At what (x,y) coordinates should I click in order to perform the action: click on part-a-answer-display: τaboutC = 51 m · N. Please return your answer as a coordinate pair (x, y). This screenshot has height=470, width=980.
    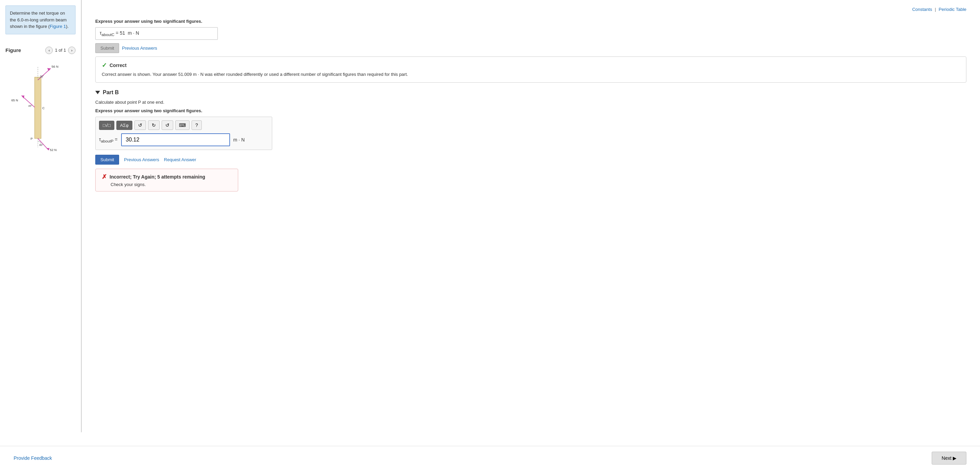
    Looking at the image, I should click on (156, 33).